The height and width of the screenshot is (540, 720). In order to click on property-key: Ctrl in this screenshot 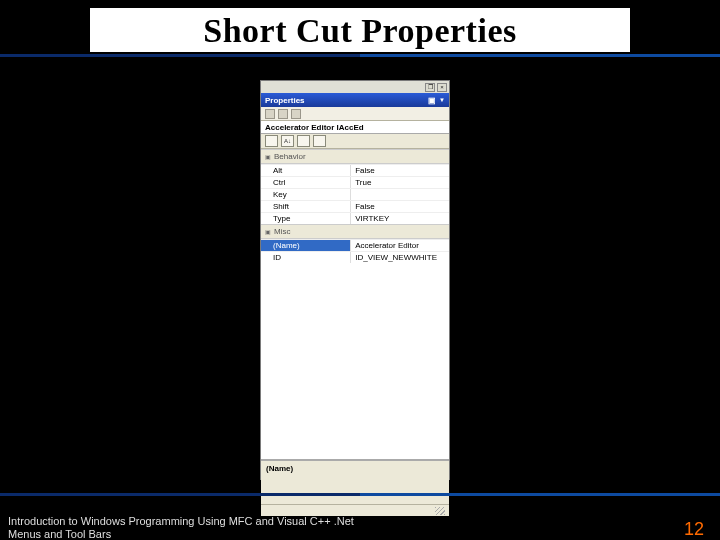, I will do `click(306, 182)`.